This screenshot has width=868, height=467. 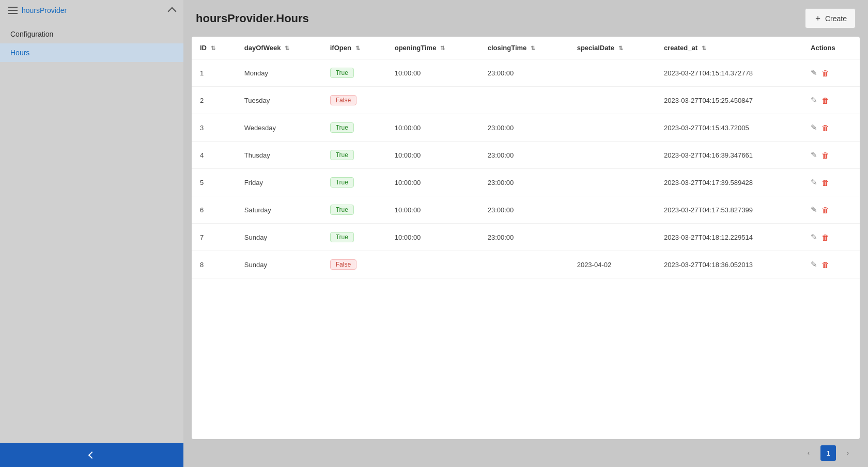 I want to click on col-closingtime: closingTime ⇅, so click(x=524, y=48).